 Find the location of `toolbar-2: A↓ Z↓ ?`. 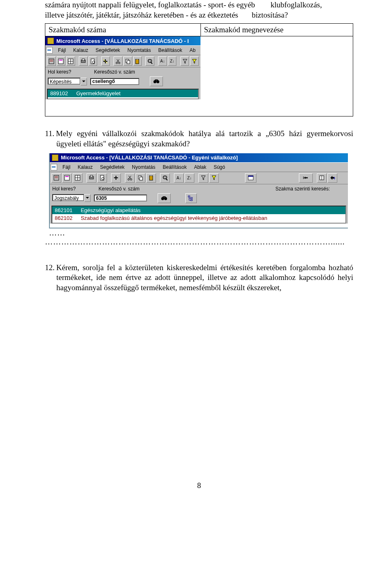

toolbar-2: A↓ Z↓ ? is located at coordinates (199, 178).